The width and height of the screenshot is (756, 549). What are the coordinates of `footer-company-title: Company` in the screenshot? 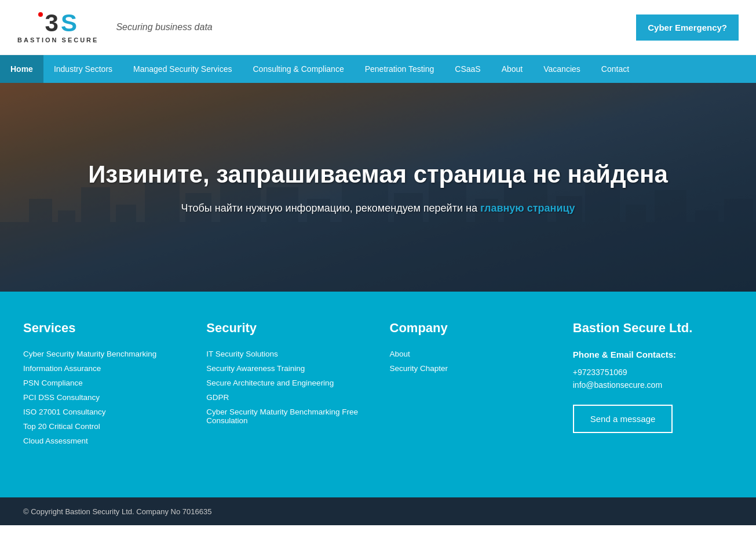 It's located at (470, 328).